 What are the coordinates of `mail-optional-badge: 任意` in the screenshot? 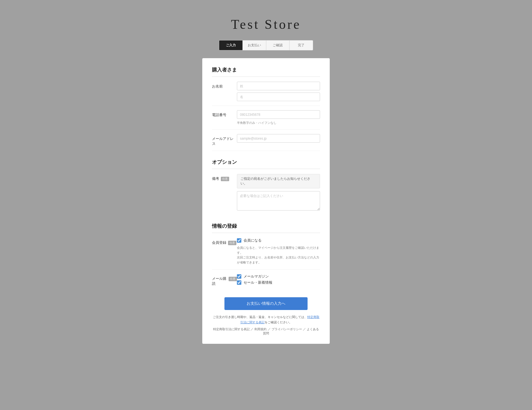 It's located at (233, 279).